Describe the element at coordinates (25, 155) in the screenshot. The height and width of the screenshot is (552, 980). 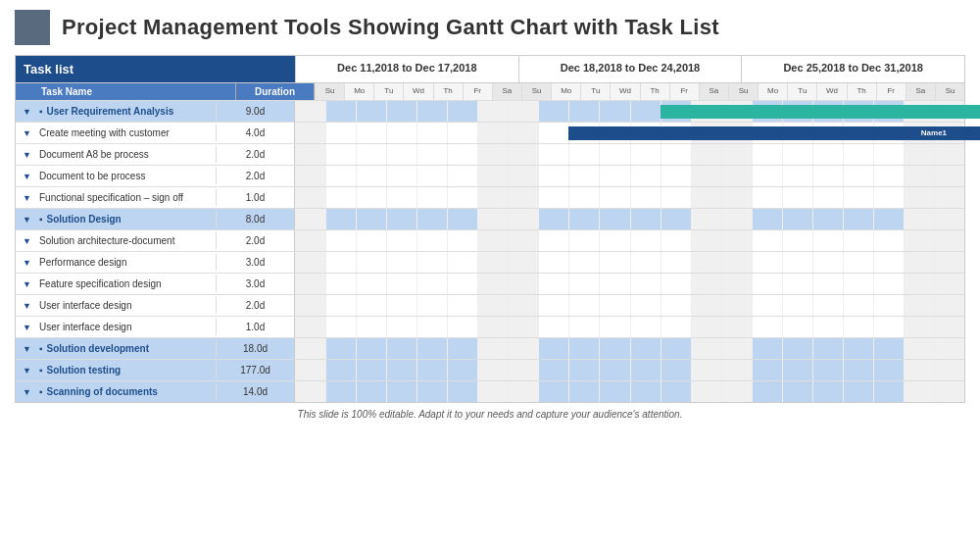
I see `row-arrow-2: ▼` at that location.